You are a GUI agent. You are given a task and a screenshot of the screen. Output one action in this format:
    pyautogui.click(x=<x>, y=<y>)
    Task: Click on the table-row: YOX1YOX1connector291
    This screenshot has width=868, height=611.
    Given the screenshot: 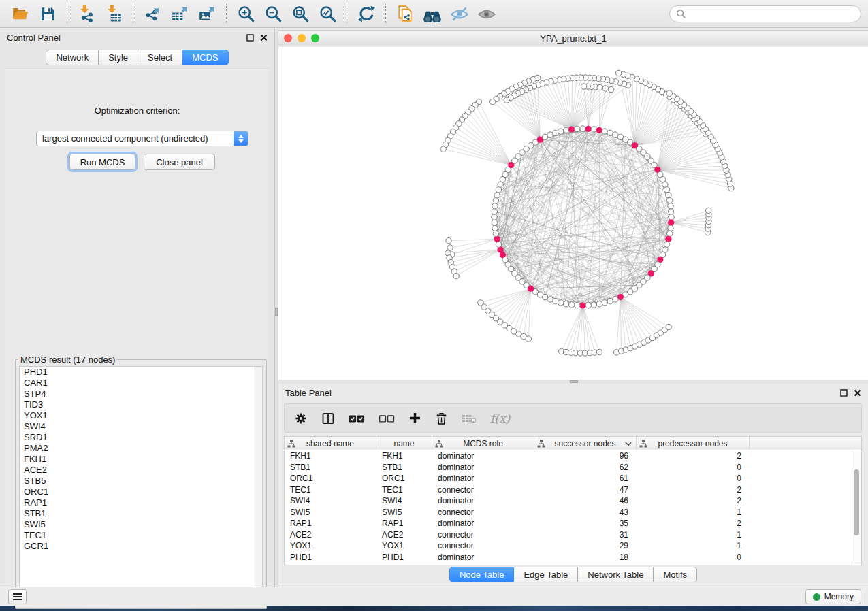 What is the action you would take?
    pyautogui.click(x=573, y=546)
    